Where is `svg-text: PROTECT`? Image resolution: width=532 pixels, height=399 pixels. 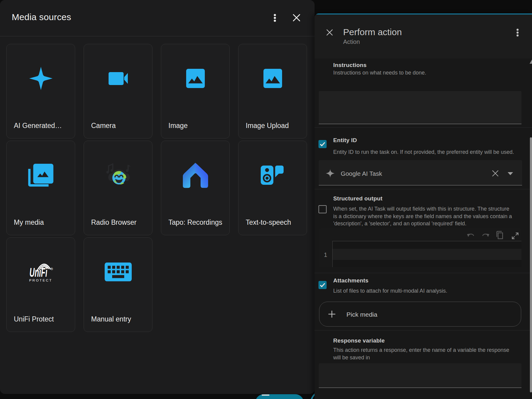 svg-text: PROTECT is located at coordinates (41, 280).